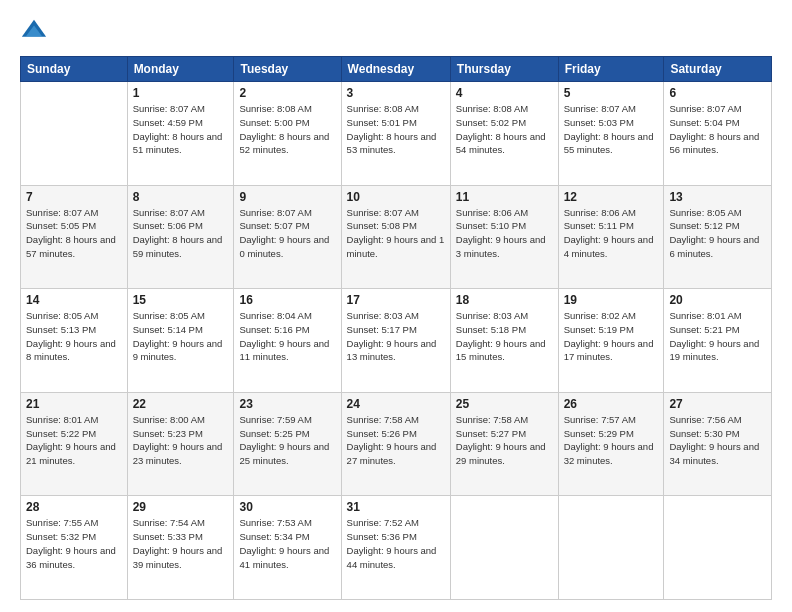 The width and height of the screenshot is (792, 612). Describe the element at coordinates (180, 548) in the screenshot. I see `calendar-cell: 29Sunrise: 7:54 AMSunset: 5:33 PMDayligh…` at that location.